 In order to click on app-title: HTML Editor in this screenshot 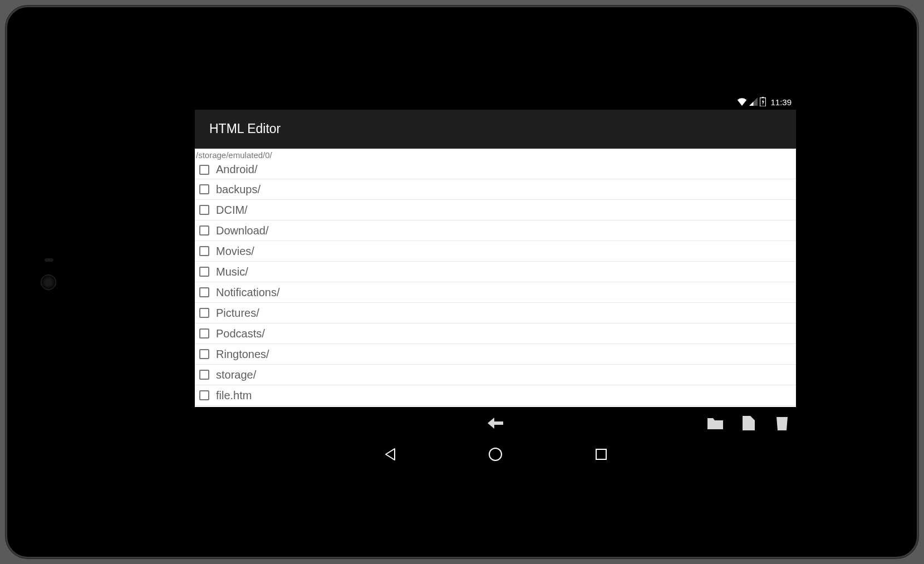, I will do `click(245, 129)`.